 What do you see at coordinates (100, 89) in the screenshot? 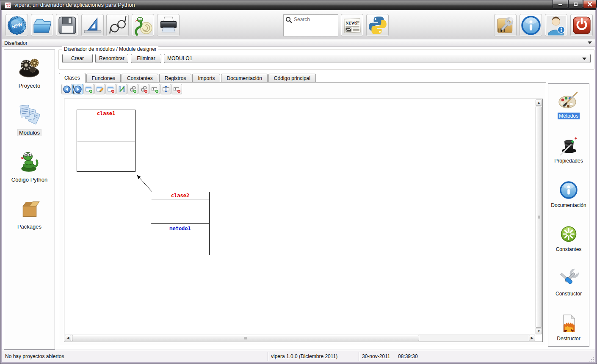
I see `edit-class-button` at bounding box center [100, 89].